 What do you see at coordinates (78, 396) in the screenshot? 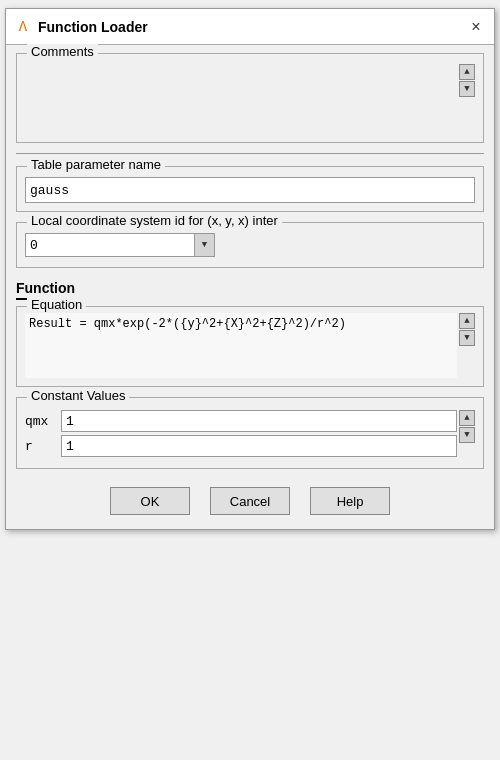
I see `constant-values-legend: Constant Values` at bounding box center [78, 396].